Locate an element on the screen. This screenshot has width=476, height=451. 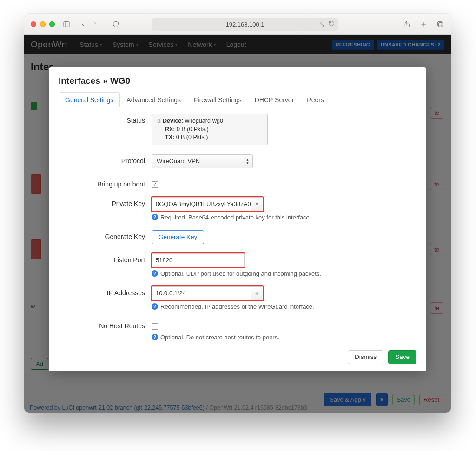
forward-icon is located at coordinates (95, 24).